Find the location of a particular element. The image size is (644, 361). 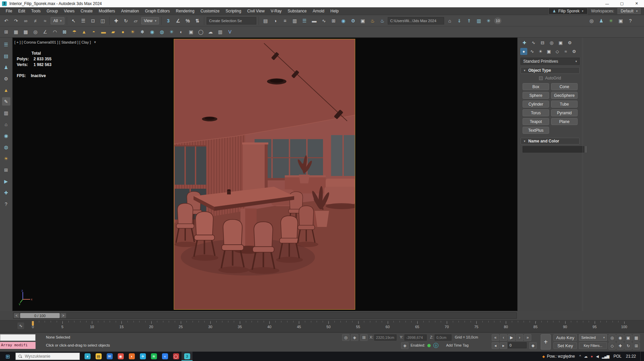

tab-motion: ◎ is located at coordinates (551, 43).